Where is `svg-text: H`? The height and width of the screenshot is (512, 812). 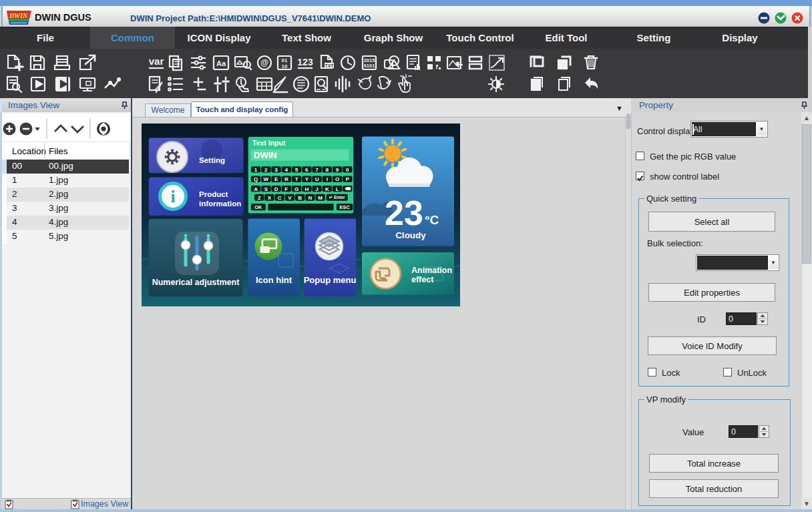 svg-text: H is located at coordinates (307, 190).